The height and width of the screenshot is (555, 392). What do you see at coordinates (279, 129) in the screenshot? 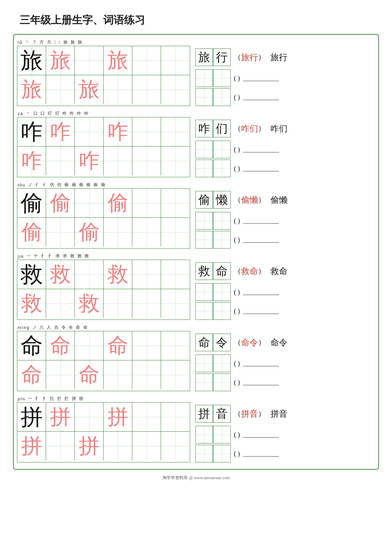
I see `vocab-plain-za: 咋们` at bounding box center [279, 129].